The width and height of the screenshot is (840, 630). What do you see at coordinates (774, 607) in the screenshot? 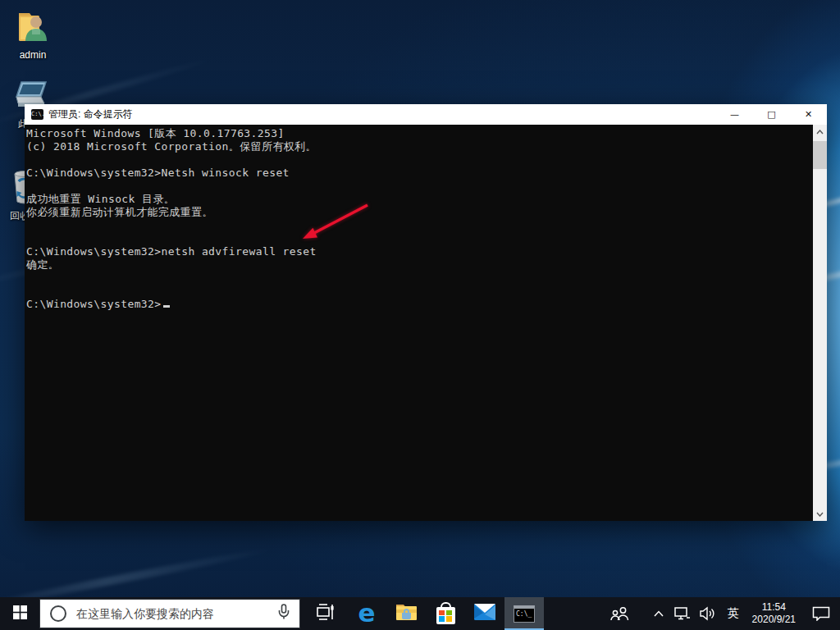
I see `clock-time: 11:54` at bounding box center [774, 607].